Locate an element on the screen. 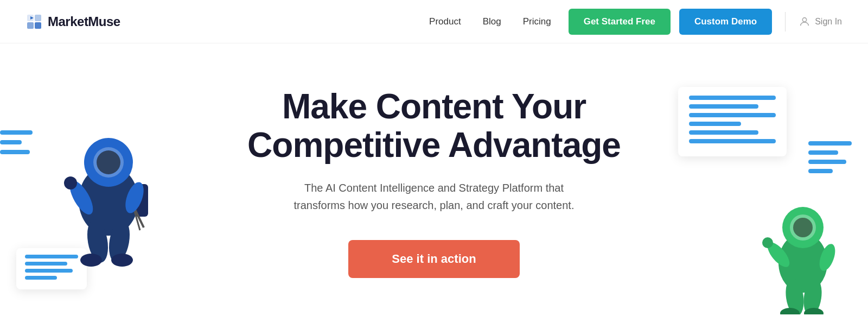 The width and height of the screenshot is (868, 322). get-started-button: Get Started Free is located at coordinates (620, 22).